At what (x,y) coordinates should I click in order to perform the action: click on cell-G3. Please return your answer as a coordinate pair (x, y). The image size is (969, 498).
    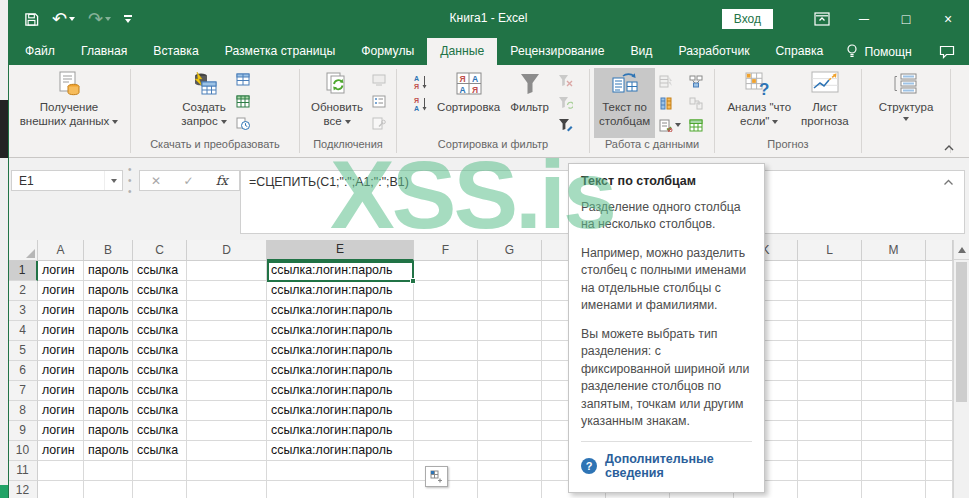
    Looking at the image, I should click on (510, 311).